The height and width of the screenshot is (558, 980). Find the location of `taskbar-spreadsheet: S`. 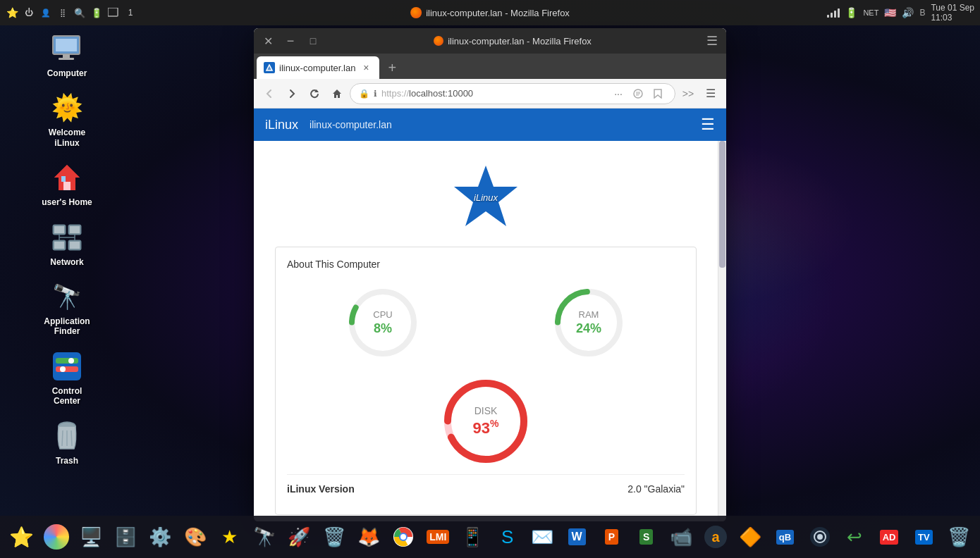

taskbar-spreadsheet: S is located at coordinates (646, 537).